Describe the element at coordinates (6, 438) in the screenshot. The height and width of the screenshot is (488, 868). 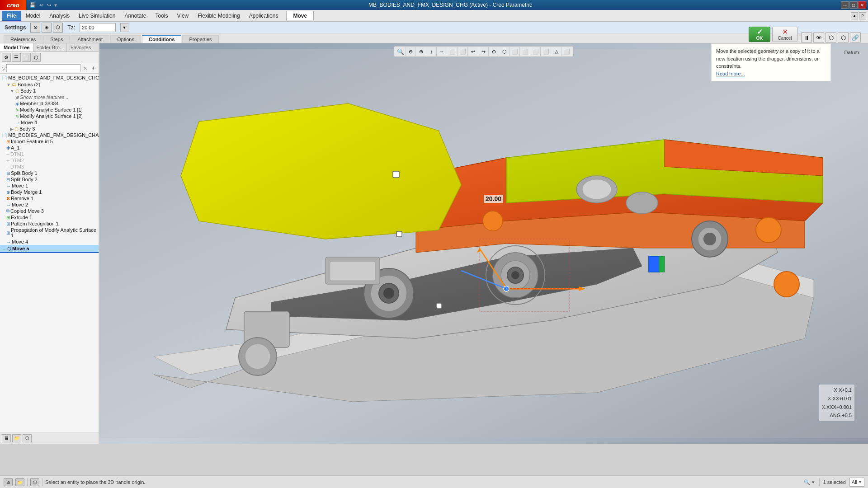
I see `lb-btn-1: 🖥` at that location.